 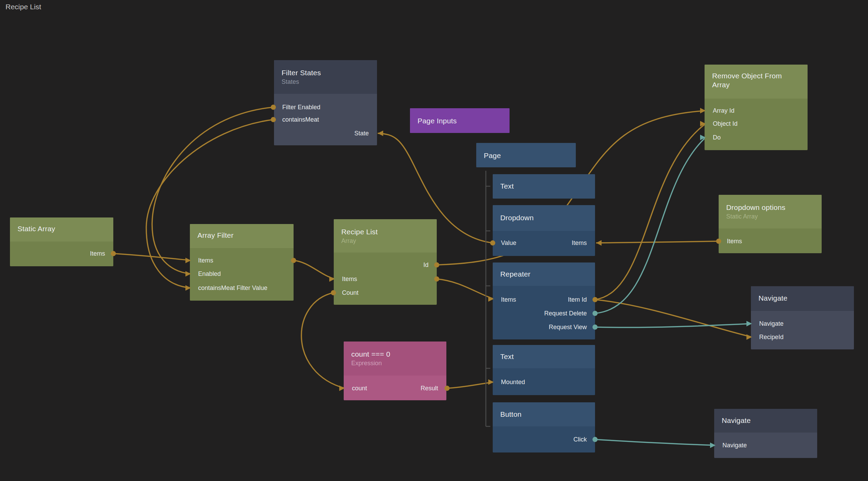 What do you see at coordinates (242, 288) in the screenshot?
I see `port-containsmeat-filter-value: containsMeat Filter Value` at bounding box center [242, 288].